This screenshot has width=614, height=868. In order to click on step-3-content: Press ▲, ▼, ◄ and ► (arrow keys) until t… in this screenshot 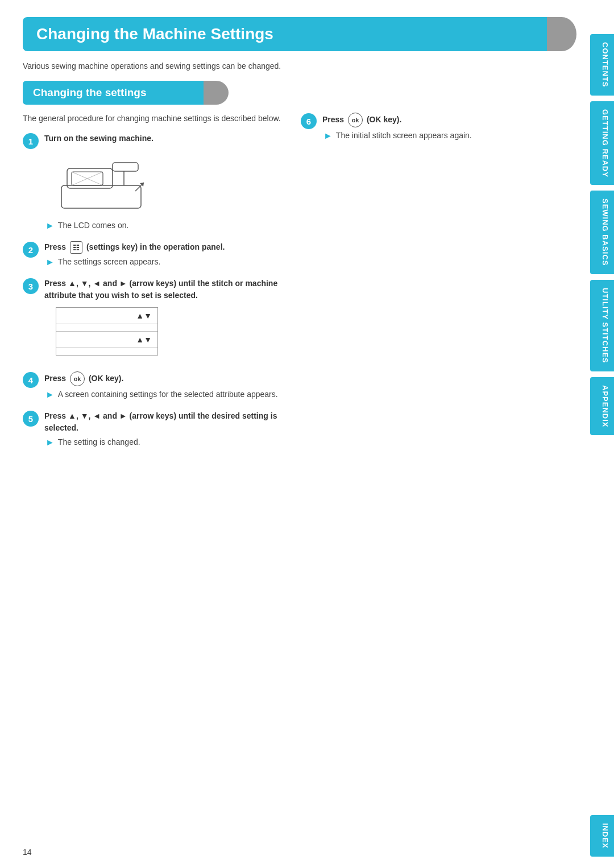, I will do `click(164, 320)`.